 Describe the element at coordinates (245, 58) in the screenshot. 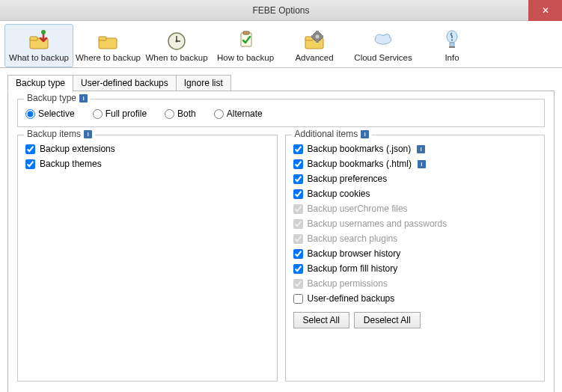

I see `toolbar-label: How to backup` at that location.